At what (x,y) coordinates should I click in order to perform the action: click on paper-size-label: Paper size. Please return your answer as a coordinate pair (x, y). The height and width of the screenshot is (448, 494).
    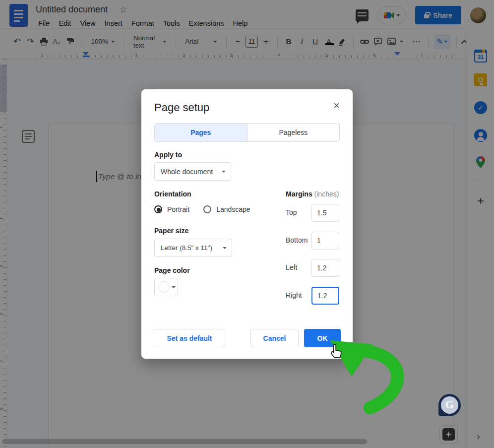
    Looking at the image, I should click on (172, 231).